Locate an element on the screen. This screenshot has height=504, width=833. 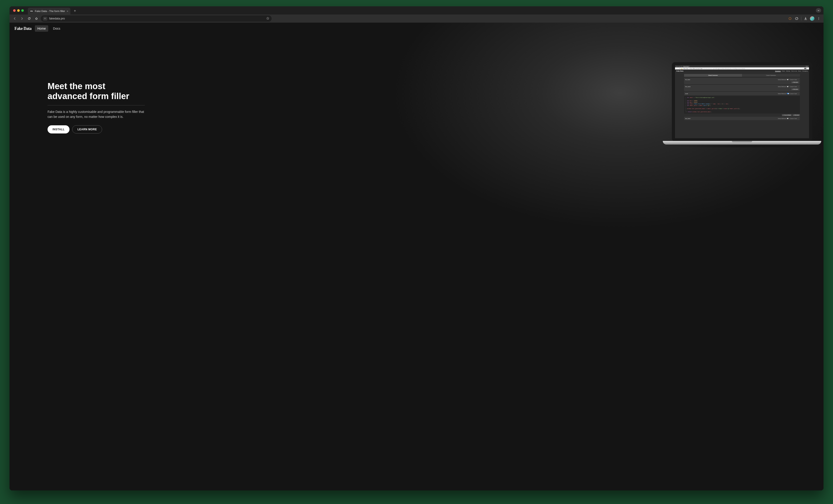
nav-docs: Docs is located at coordinates (56, 28).